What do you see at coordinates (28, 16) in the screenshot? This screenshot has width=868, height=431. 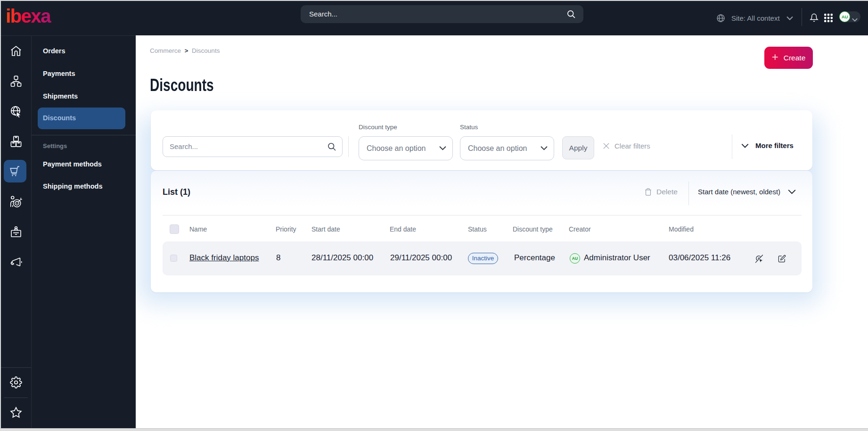 I see `svg-text: ibexa` at bounding box center [28, 16].